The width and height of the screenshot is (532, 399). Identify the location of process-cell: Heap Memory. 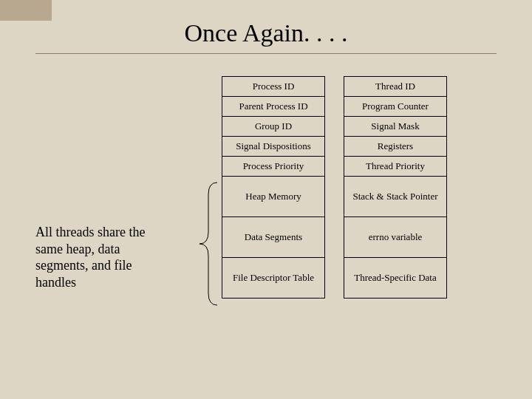
(273, 197).